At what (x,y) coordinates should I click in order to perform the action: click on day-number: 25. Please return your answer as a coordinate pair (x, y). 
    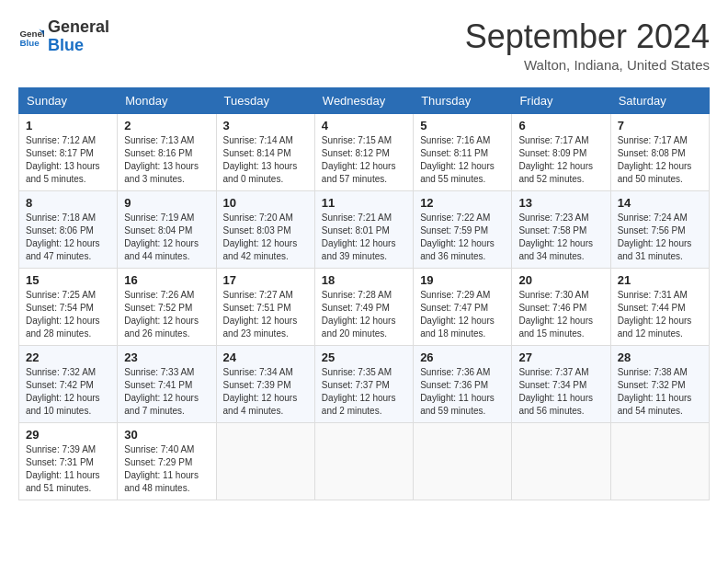
    Looking at the image, I should click on (364, 357).